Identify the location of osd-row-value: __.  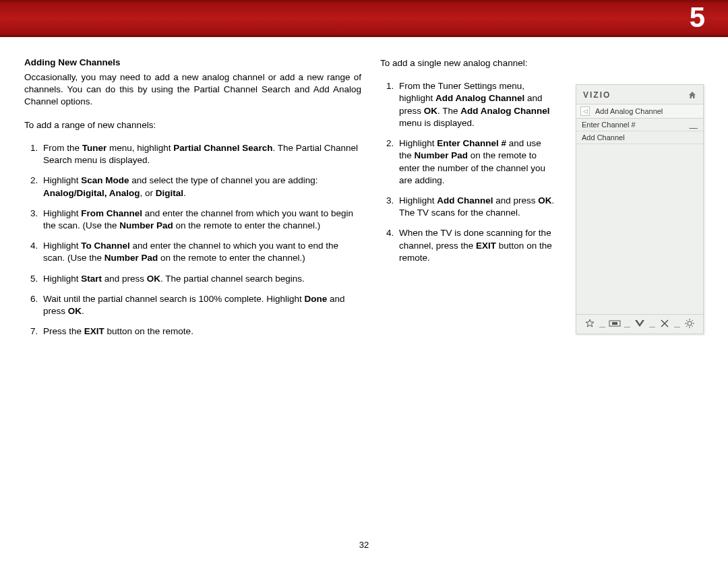
(694, 125).